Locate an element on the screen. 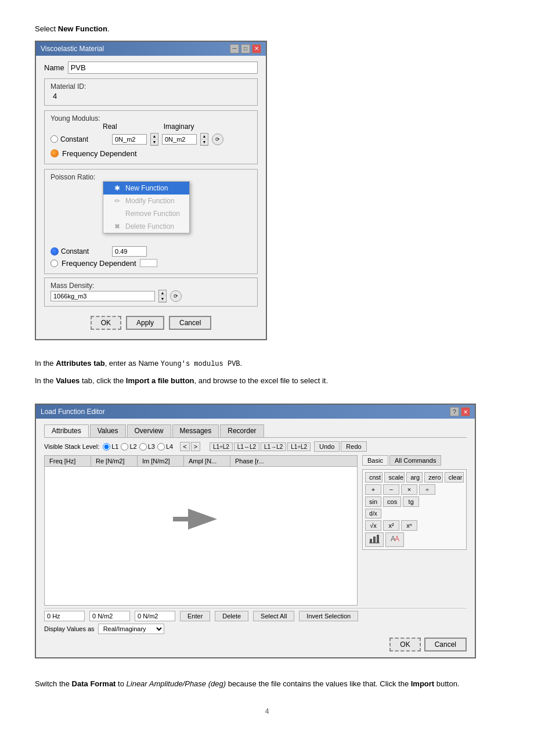  calc-cnst: cnst is located at coordinates (374, 477).